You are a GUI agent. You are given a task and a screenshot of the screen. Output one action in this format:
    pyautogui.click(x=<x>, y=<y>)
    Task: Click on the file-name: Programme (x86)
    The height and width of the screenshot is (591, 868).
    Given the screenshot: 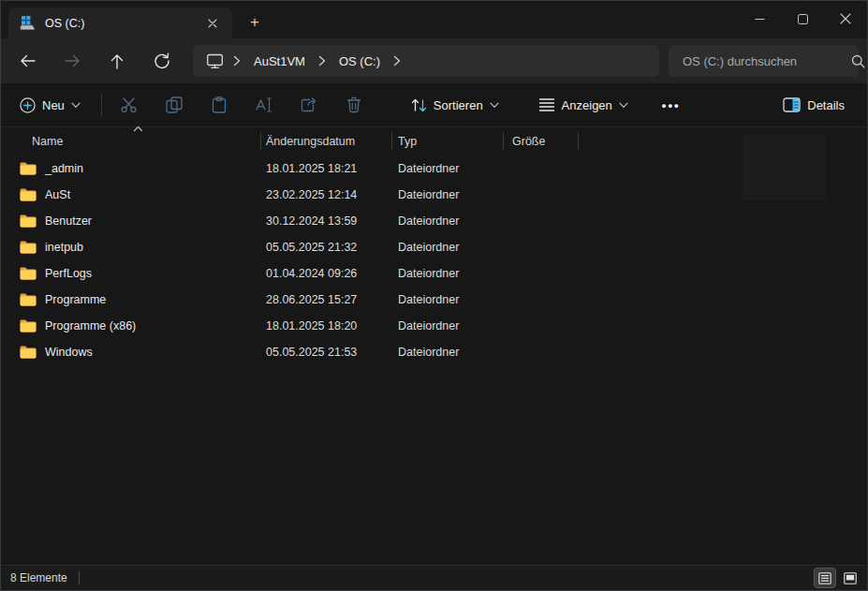 What is the action you would take?
    pyautogui.click(x=90, y=326)
    